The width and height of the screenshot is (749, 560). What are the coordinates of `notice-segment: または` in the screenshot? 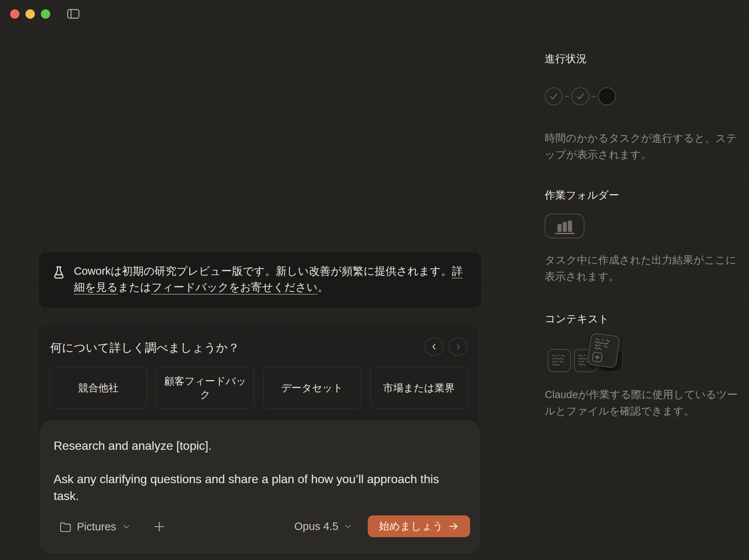 It's located at (134, 287).